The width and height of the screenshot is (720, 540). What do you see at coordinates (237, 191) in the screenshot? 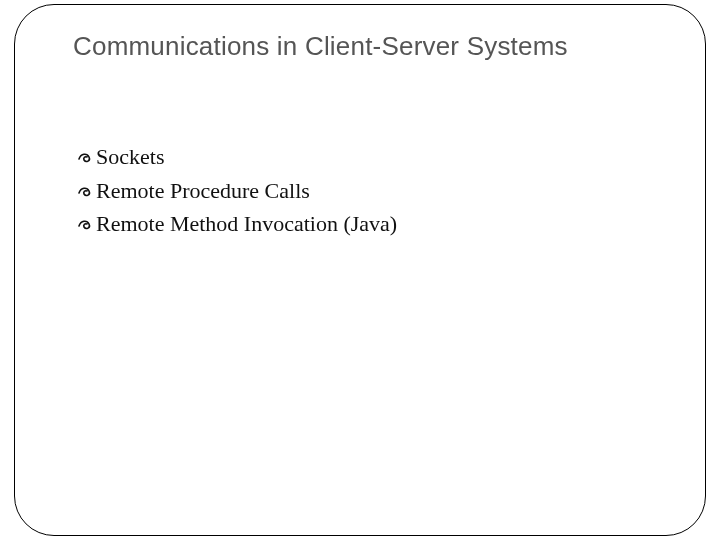
I see `list-item: Remote Procedure Calls` at bounding box center [237, 191].